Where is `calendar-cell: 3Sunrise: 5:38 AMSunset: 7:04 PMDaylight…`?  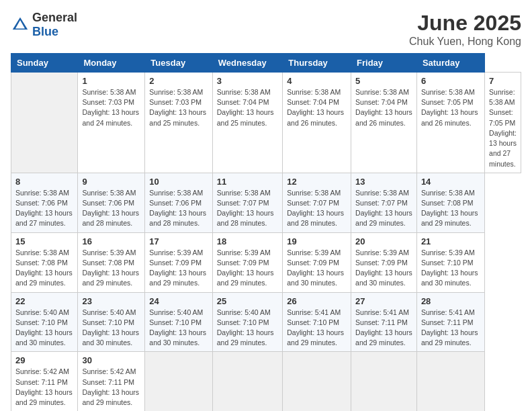
calendar-cell: 3Sunrise: 5:38 AMSunset: 7:04 PMDaylight… is located at coordinates (247, 123).